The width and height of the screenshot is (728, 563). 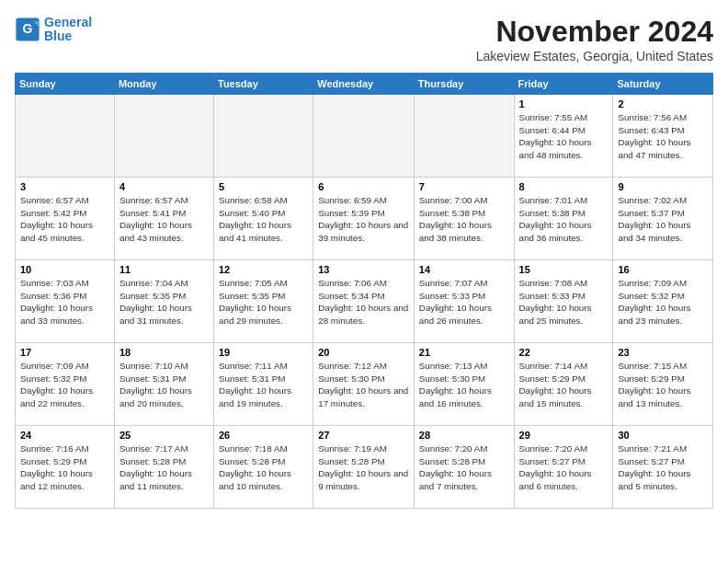 What do you see at coordinates (364, 219) in the screenshot?
I see `calendar-cell: 6Sunrise: 6:59 AM Sunset: 5:39 PM Daylig…` at bounding box center [364, 219].